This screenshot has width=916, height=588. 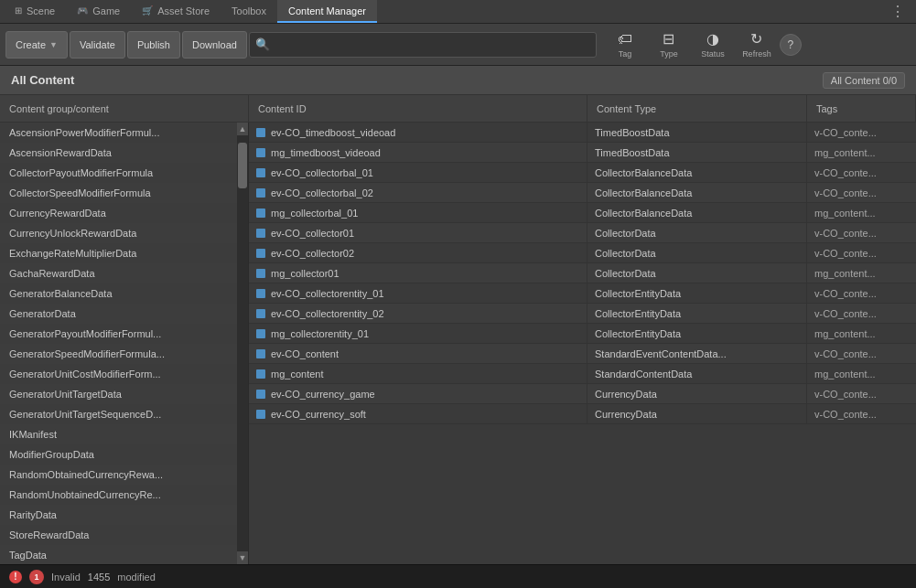 I want to click on download-button: Download, so click(x=214, y=45).